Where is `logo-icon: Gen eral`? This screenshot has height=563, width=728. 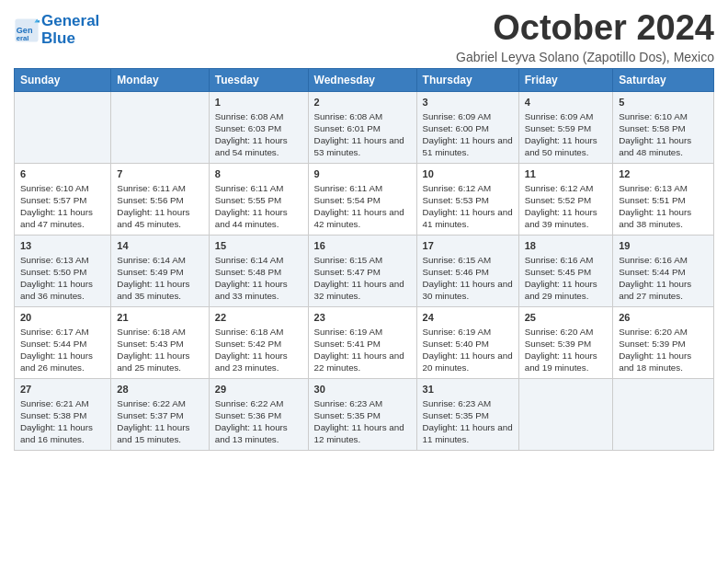 logo-icon: Gen eral is located at coordinates (27, 30).